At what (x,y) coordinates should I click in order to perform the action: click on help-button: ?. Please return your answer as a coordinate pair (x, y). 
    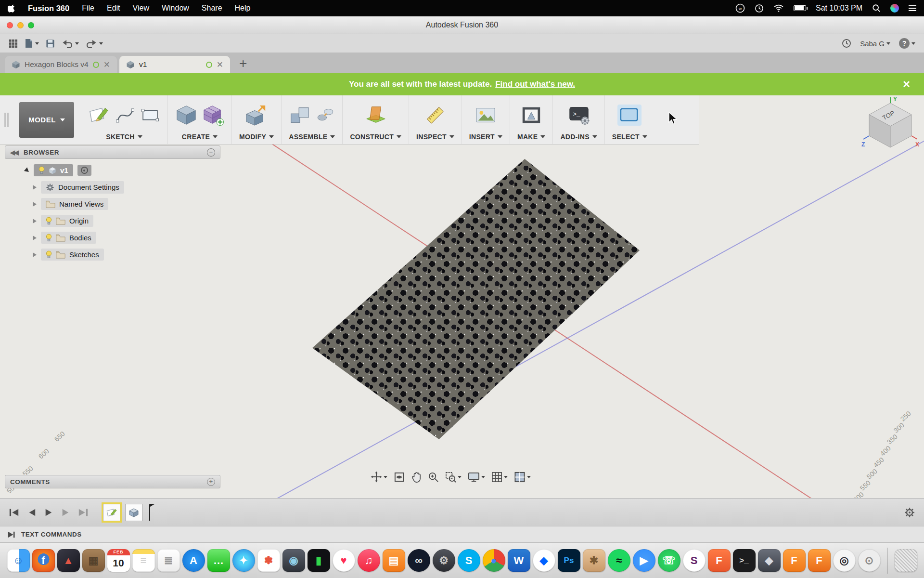
    Looking at the image, I should click on (907, 43).